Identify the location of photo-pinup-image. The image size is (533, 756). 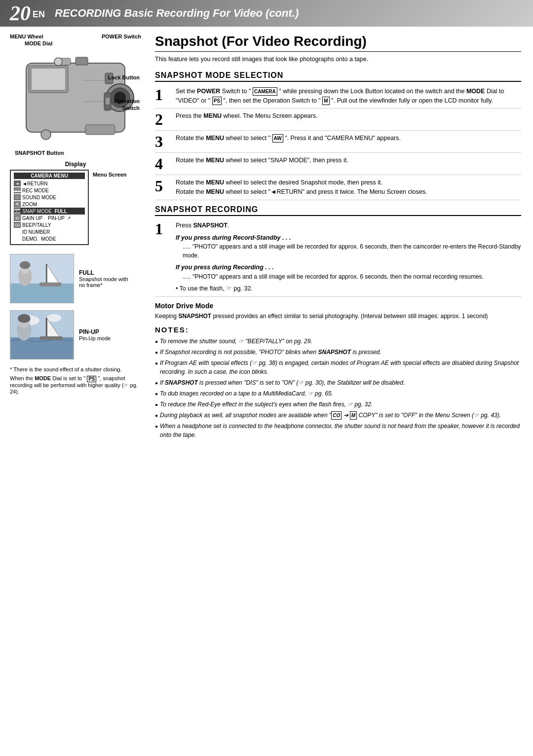
(42, 335).